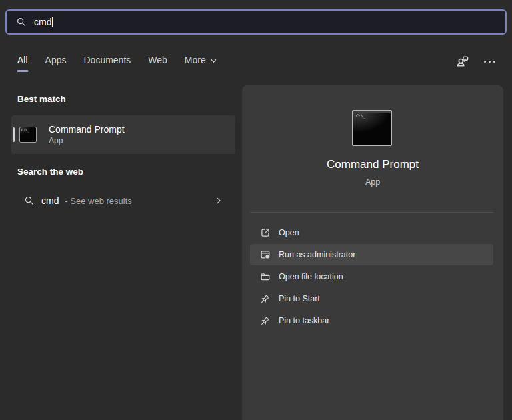  I want to click on selection-indicator, so click(13, 135).